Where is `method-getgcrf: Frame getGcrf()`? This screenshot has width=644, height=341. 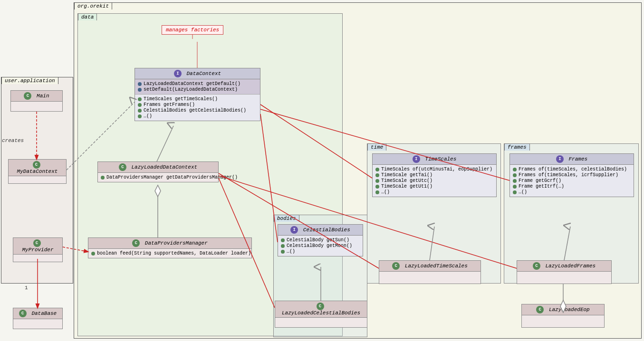
method-getgcrf: Frame getGcrf() is located at coordinates (572, 180).